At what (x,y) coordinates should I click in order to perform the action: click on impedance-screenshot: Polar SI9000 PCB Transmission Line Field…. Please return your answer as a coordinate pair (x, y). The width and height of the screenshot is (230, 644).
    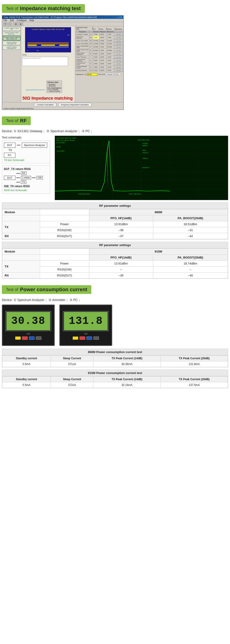
    Looking at the image, I should click on (63, 62).